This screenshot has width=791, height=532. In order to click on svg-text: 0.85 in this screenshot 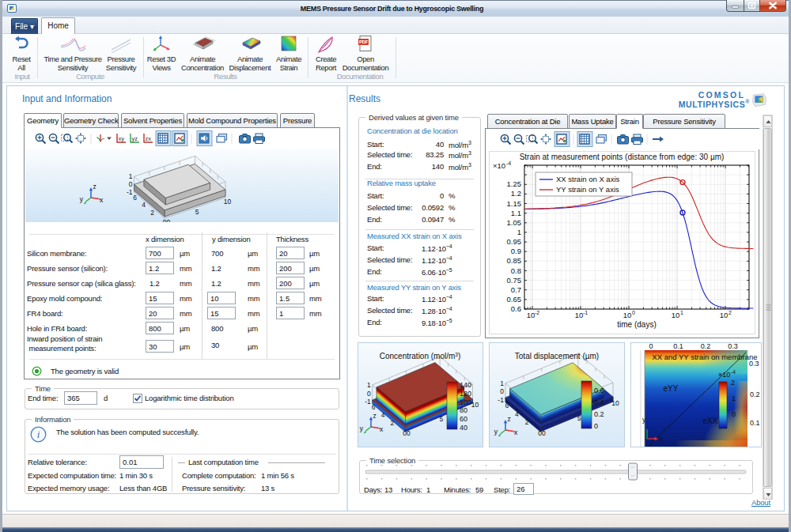, I will do `click(514, 261)`.